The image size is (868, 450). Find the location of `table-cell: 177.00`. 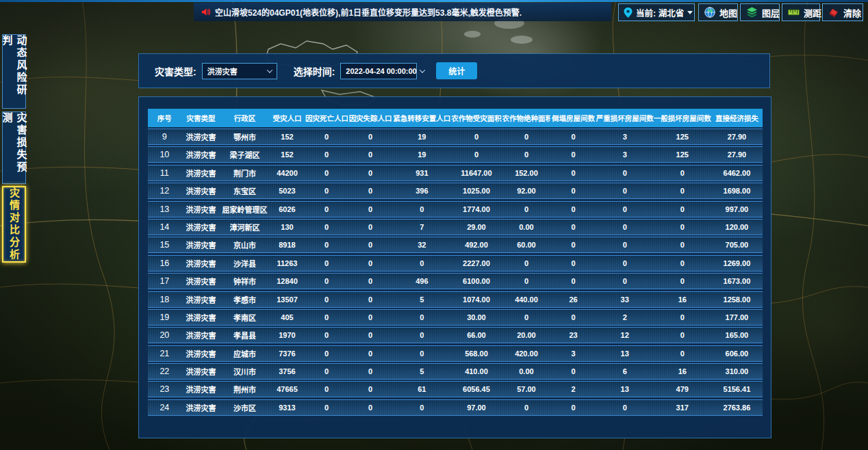

table-cell: 177.00 is located at coordinates (737, 317).